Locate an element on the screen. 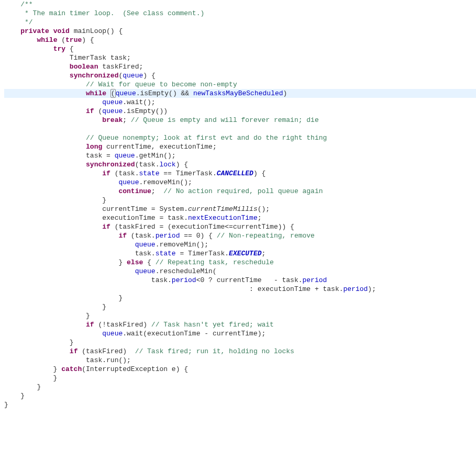 The height and width of the screenshot is (461, 476). code-line: queue.rescheduleMin( is located at coordinates (240, 271).